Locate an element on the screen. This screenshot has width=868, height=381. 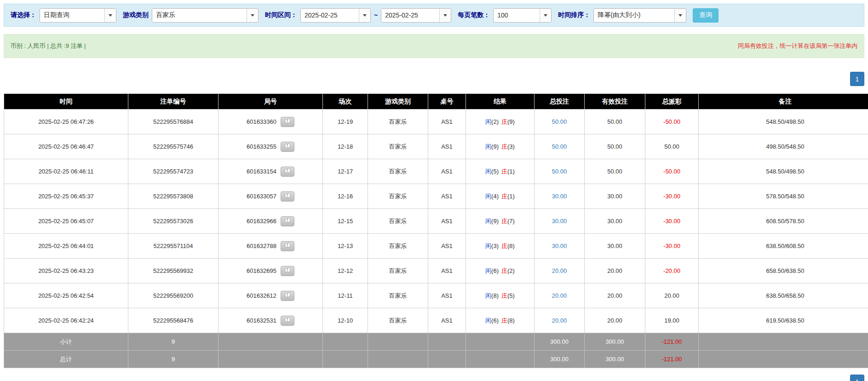
cell-round: 601632695 is located at coordinates (270, 271).